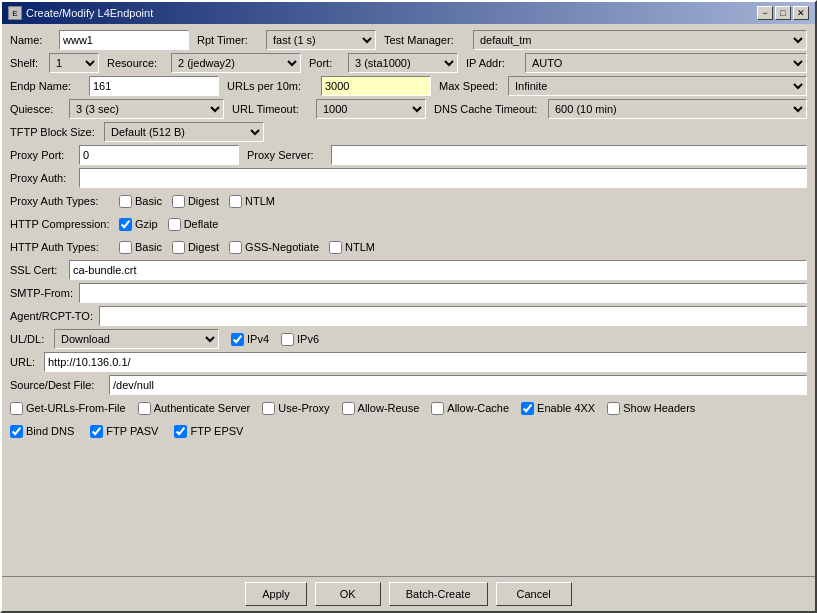 The width and height of the screenshot is (817, 613). I want to click on endp-name-label: Endp Name:, so click(48, 86).